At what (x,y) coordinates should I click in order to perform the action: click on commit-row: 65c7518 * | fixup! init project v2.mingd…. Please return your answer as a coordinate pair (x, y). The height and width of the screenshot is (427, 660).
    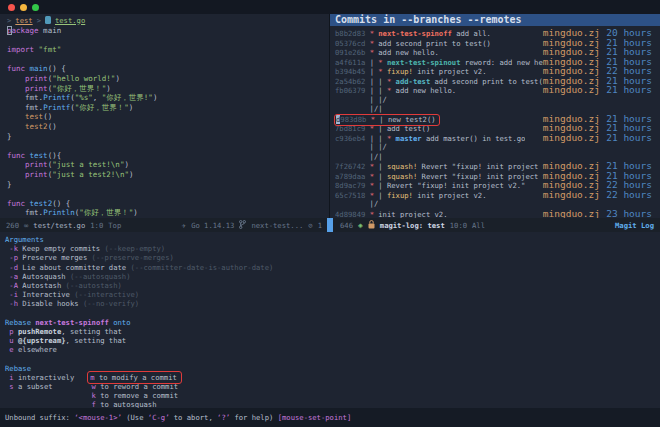
    Looking at the image, I should click on (494, 195).